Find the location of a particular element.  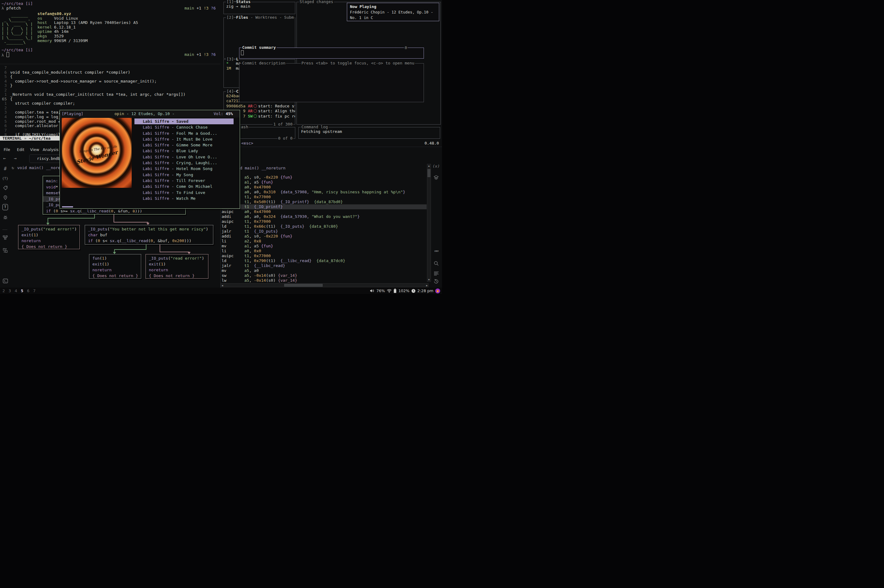

function-variables-icon: (x) is located at coordinates (436, 166).